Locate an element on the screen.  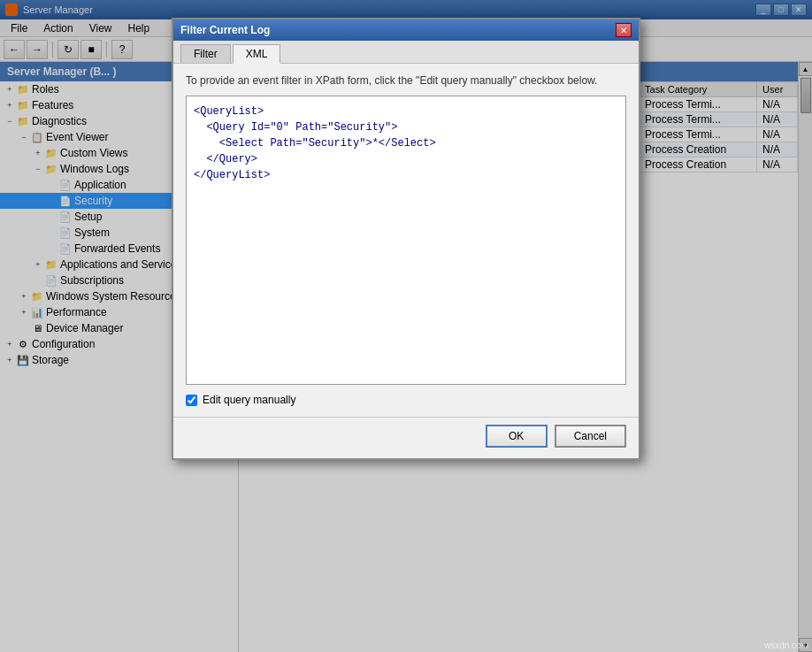
dialog-titlebar: Filter Current Log ✕ is located at coordinates (406, 30).